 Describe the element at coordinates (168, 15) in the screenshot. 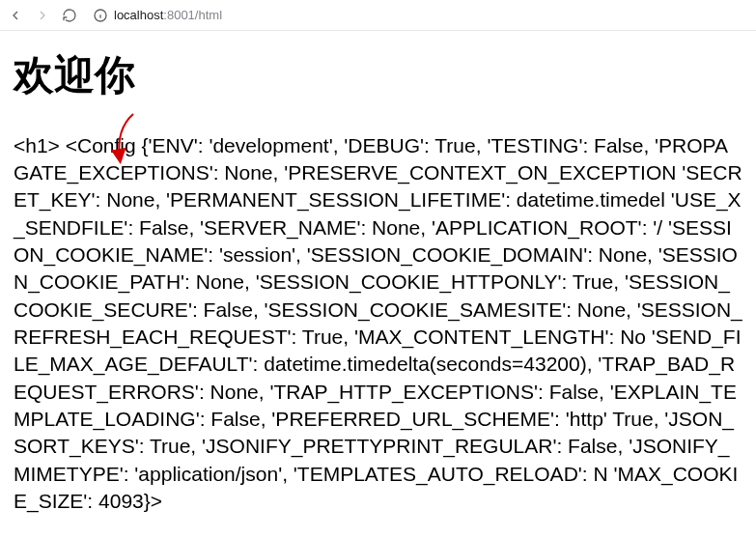

I see `url-text: localhost:8001/html` at that location.